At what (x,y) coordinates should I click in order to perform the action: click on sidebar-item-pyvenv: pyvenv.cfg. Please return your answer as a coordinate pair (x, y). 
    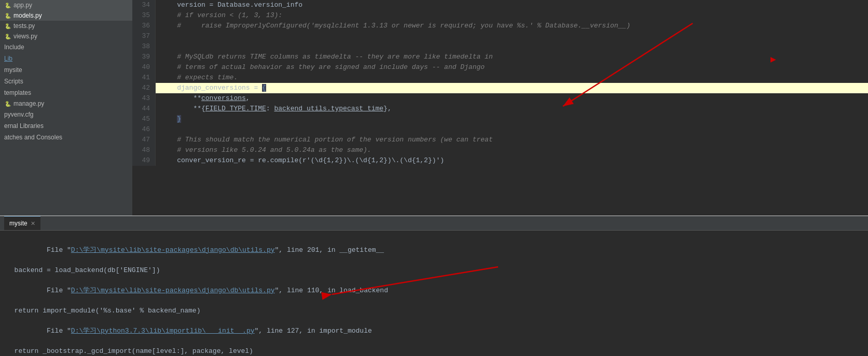
    Looking at the image, I should click on (66, 115).